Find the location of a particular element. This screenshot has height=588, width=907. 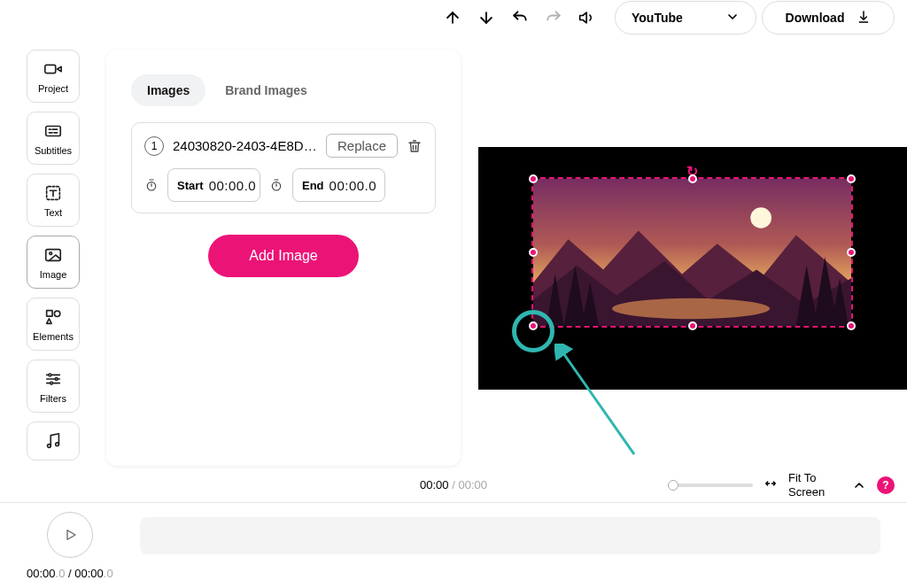

timeline-info-bar: 00:00 / 00:00 Fit To Screen ? is located at coordinates (454, 485).